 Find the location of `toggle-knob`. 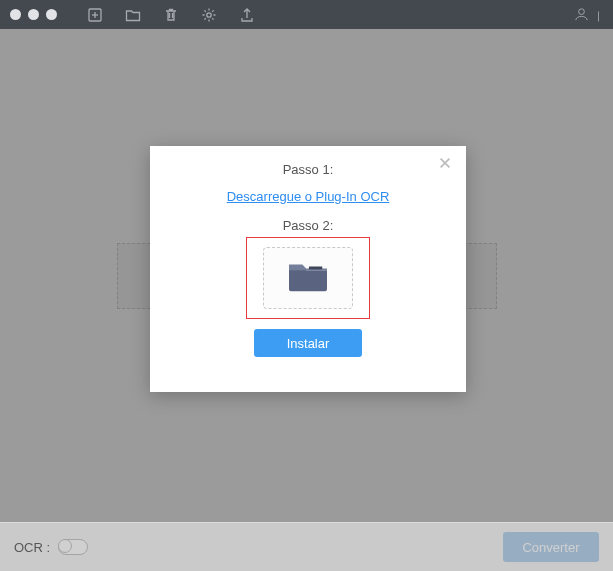

toggle-knob is located at coordinates (65, 546).